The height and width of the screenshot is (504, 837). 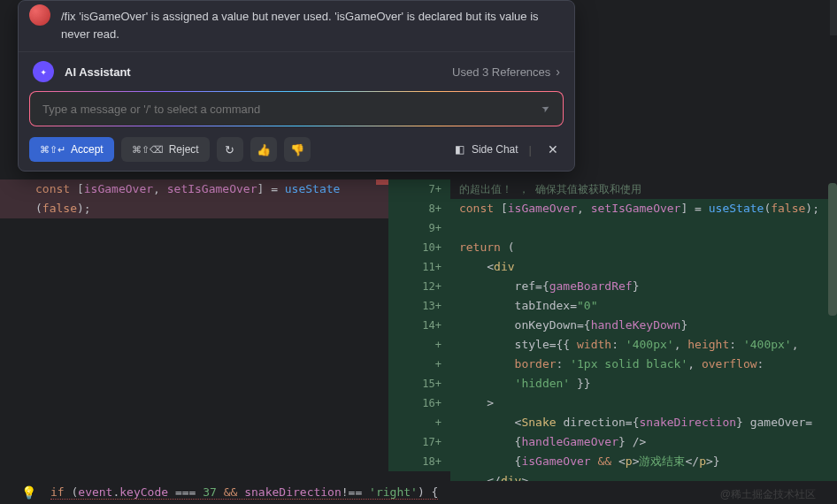 I want to click on gutter-line: 17+, so click(x=419, y=442).